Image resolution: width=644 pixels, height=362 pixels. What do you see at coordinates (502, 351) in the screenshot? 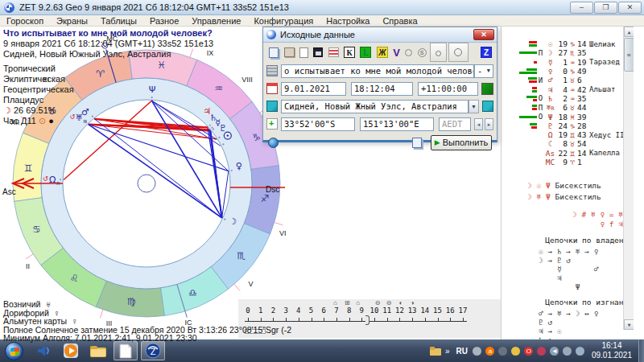
I see `tray-gray-icon` at bounding box center [502, 351].